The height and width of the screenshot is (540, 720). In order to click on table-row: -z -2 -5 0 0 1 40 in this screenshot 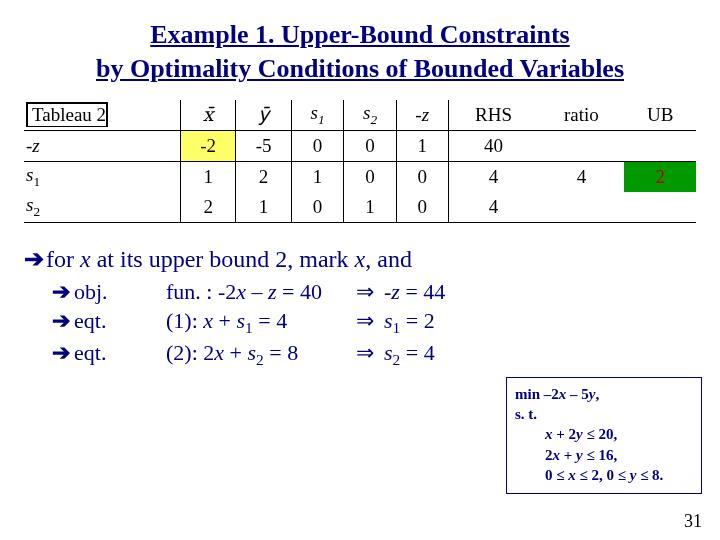, I will do `click(360, 146)`.